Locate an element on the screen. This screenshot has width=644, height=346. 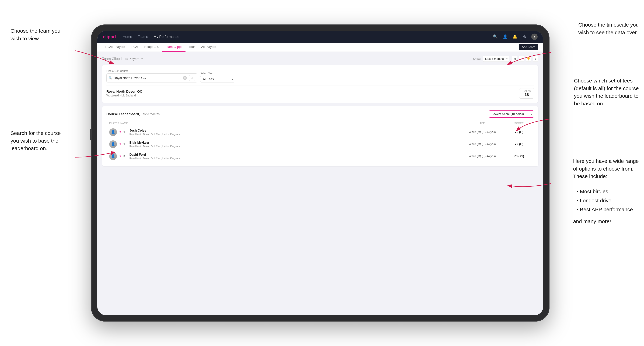
nav-home: Home is located at coordinates (128, 37).